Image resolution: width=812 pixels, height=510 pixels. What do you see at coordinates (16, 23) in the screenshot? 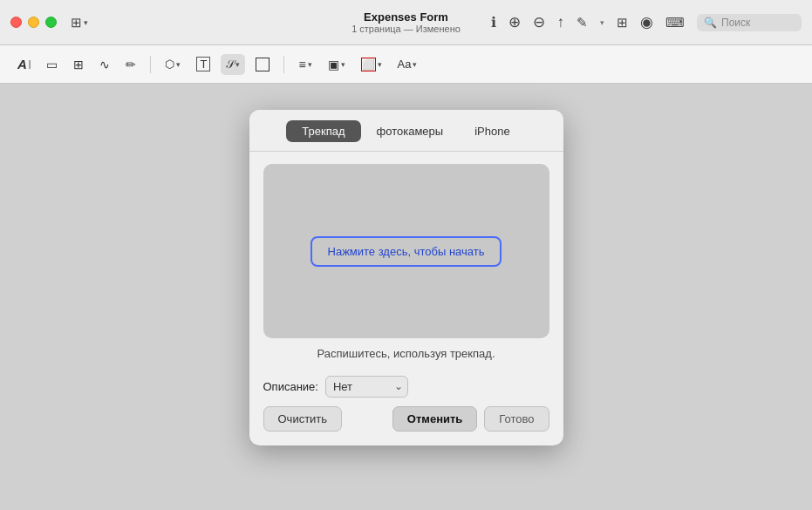
I see `close-button` at bounding box center [16, 23].